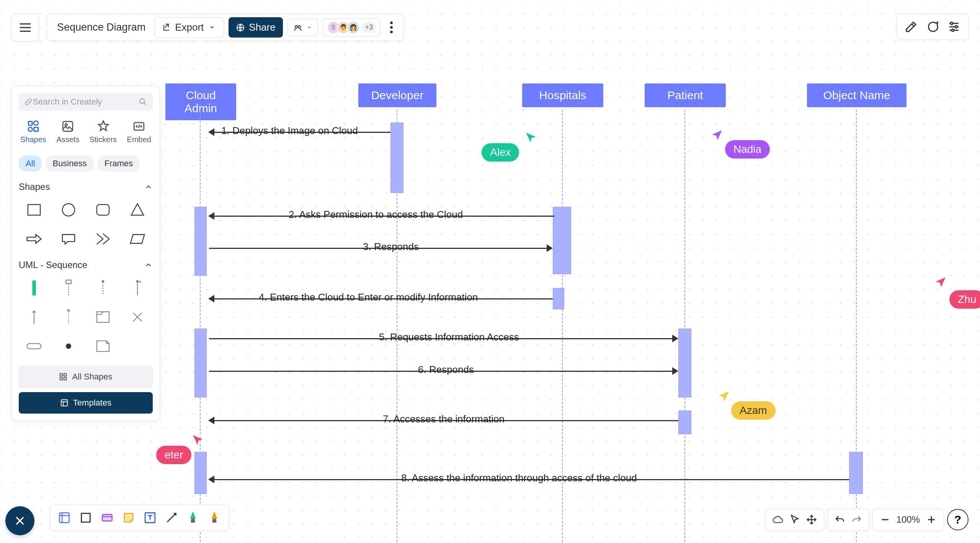  Describe the element at coordinates (778, 520) in the screenshot. I see `sync-button` at that location.